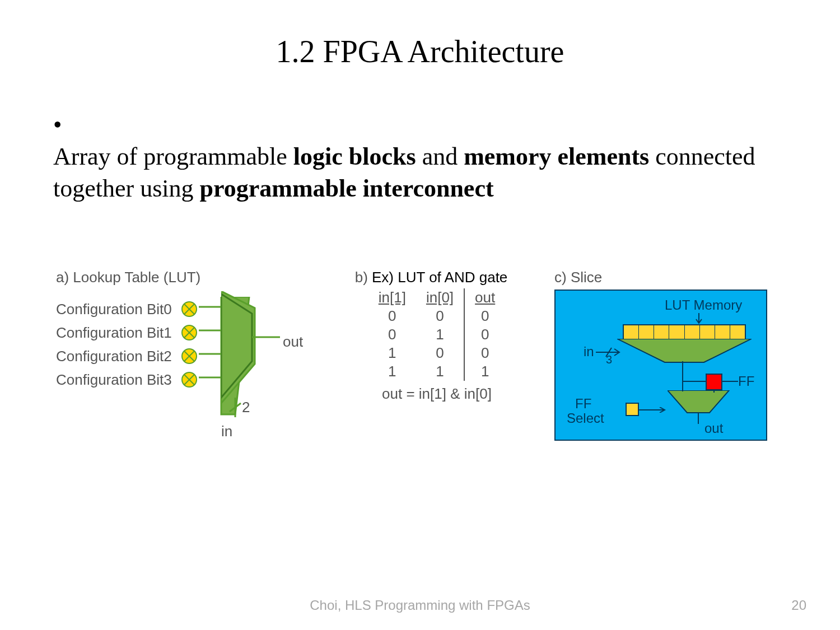 The image size is (840, 630). What do you see at coordinates (347, 188) in the screenshot?
I see `bullet-bold-3: programmable interconnect` at bounding box center [347, 188].